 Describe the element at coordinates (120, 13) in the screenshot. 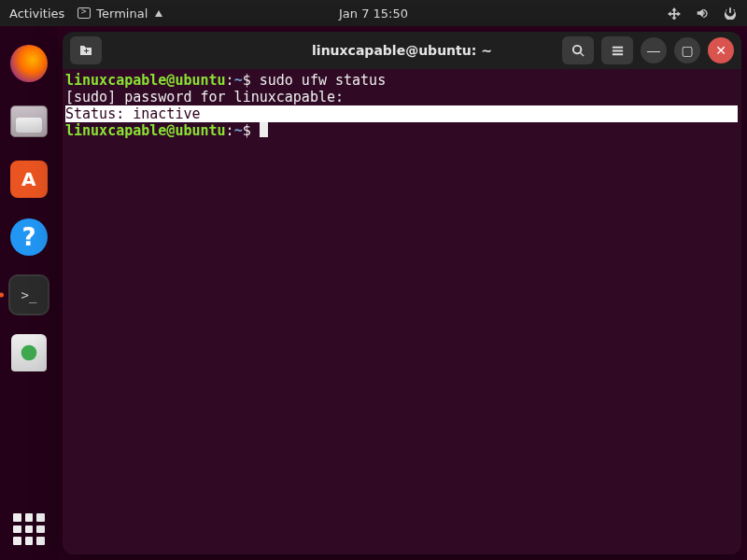

I see `app-menu: Terminal` at that location.